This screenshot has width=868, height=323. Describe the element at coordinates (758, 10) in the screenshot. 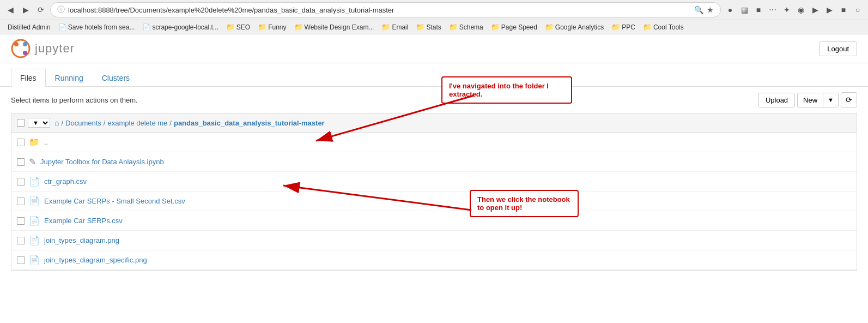

I see `extension-icon-3: ■` at that location.